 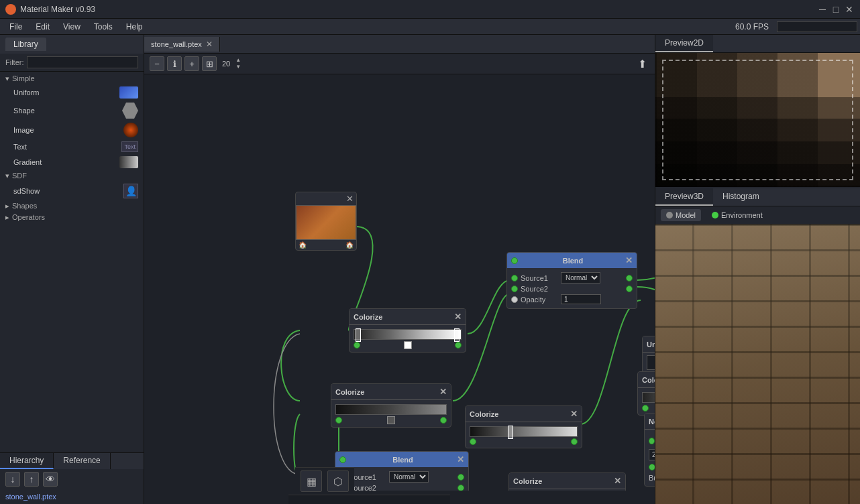 What do you see at coordinates (568, 481) in the screenshot?
I see `colorize-node-4: Colorize ✕` at bounding box center [568, 481].